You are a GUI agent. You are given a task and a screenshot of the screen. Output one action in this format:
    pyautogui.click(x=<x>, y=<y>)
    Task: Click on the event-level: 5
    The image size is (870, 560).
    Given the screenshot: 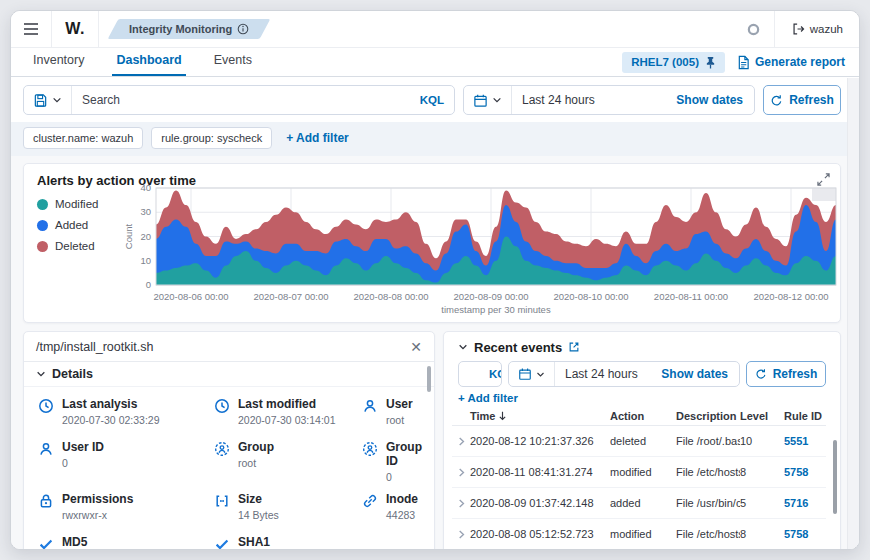 What is the action you would take?
    pyautogui.click(x=762, y=503)
    